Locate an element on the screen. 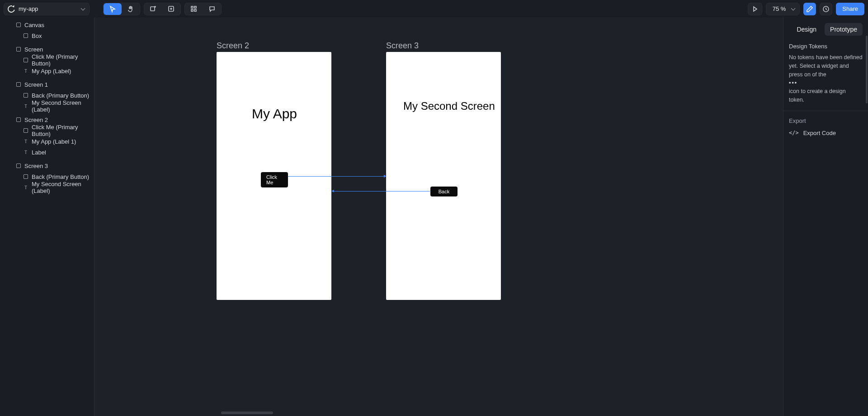 The width and height of the screenshot is (868, 416). screen3-title: My Second Screen is located at coordinates (449, 106).